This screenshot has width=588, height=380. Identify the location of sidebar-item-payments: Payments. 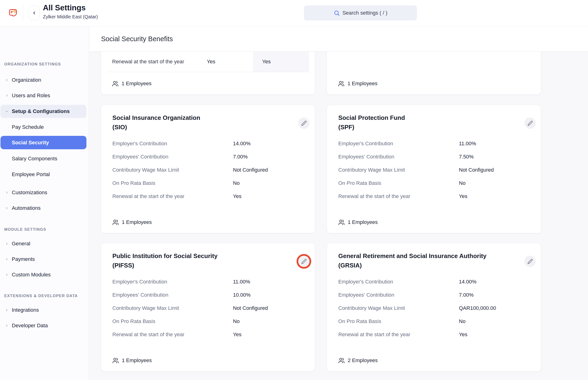
(43, 259).